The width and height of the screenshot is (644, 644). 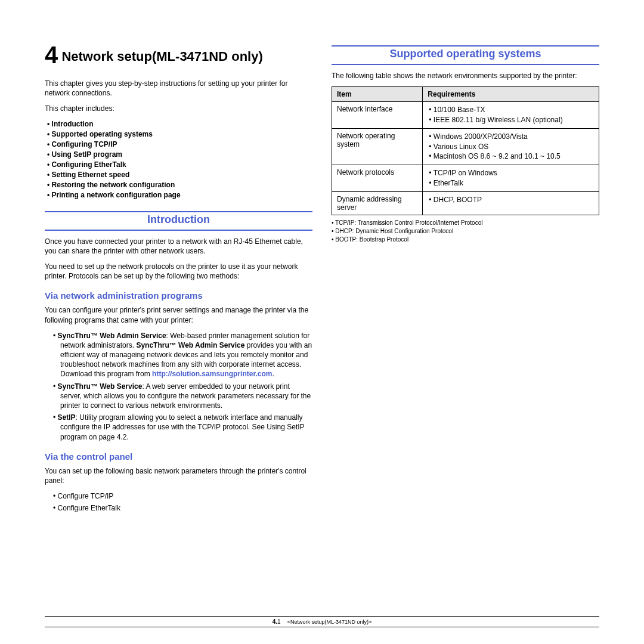 I want to click on intro-p1: Once you have connected your printer to …, so click(x=179, y=246).